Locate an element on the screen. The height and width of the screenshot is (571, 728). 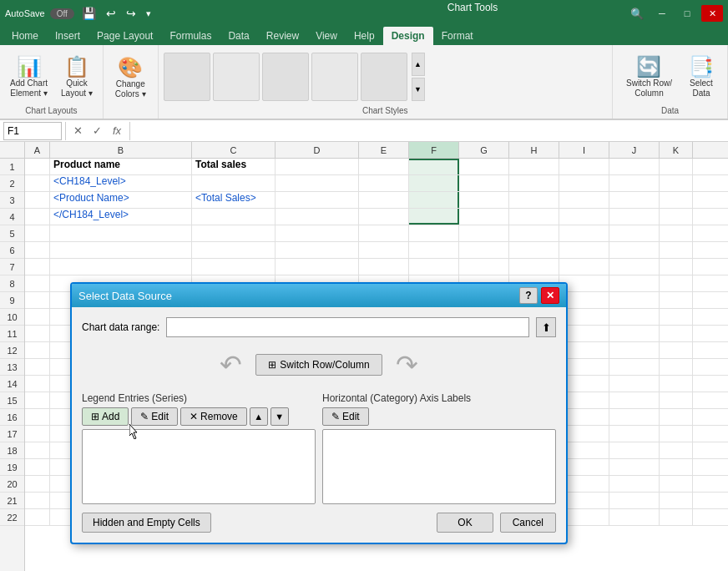
row-num-9: 9 is located at coordinates (12, 301).